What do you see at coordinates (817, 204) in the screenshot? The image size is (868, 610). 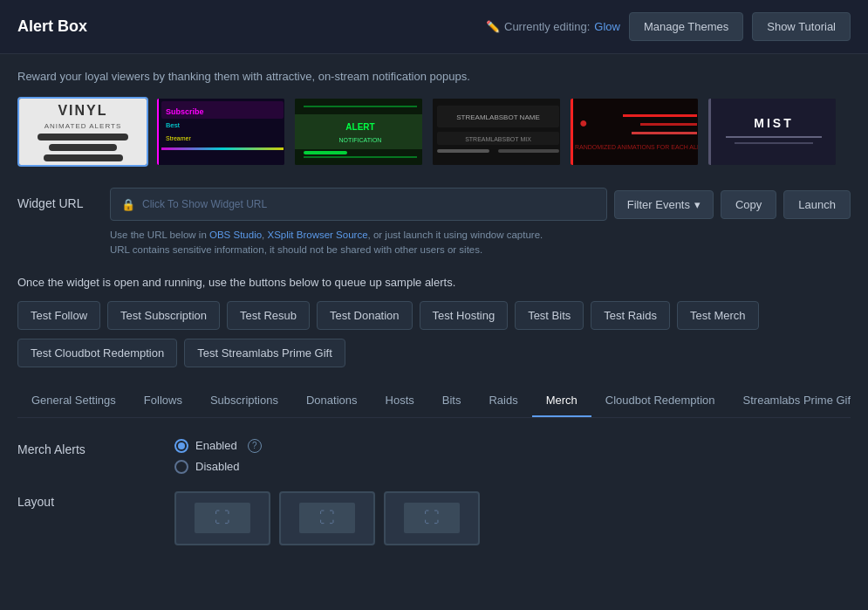 I see `launch-button: Launch` at bounding box center [817, 204].